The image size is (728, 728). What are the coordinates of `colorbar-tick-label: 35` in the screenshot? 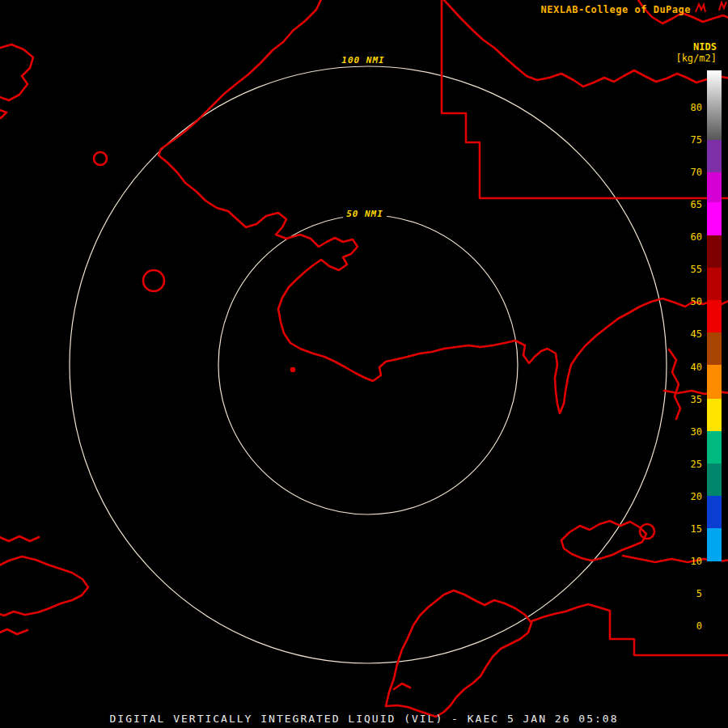 It's located at (692, 400).